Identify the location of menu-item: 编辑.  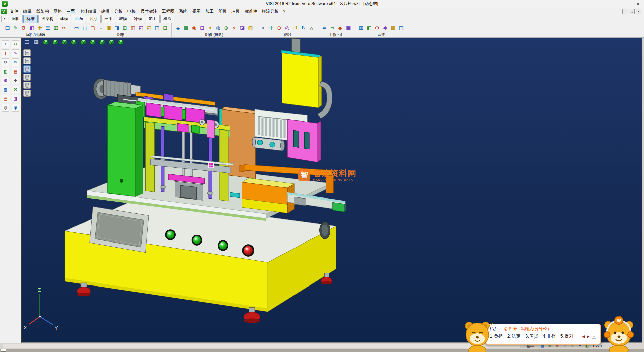
(28, 11).